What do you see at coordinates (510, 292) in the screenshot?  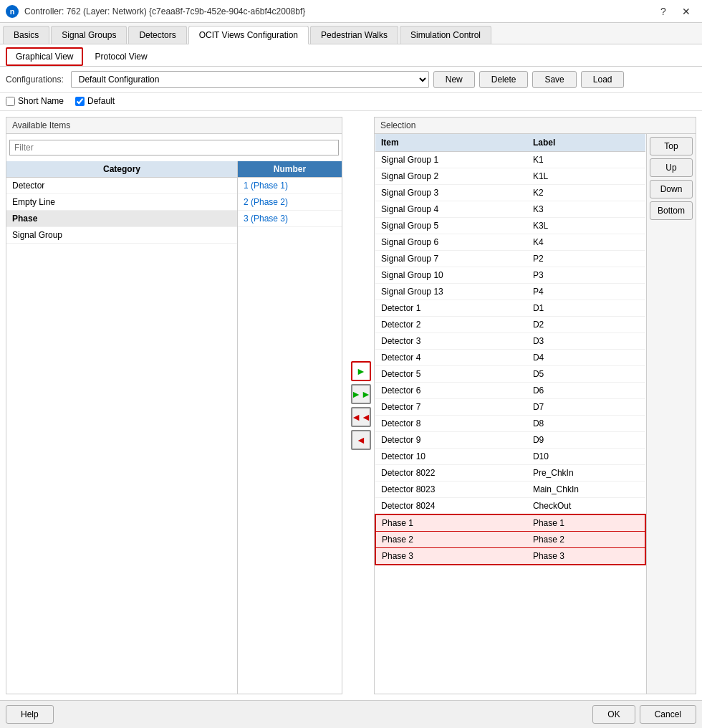 I see `table-row: Signal Group 13P4` at bounding box center [510, 292].